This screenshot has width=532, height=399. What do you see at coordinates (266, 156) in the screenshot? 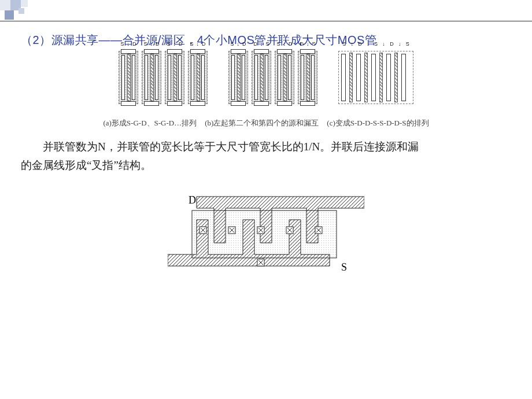
I see `body-paragraph: 并联管数为N，并联管的宽长比等于大尺寸管宽长比的1/N。并联后连接源和漏 的金属…` at bounding box center [266, 156].